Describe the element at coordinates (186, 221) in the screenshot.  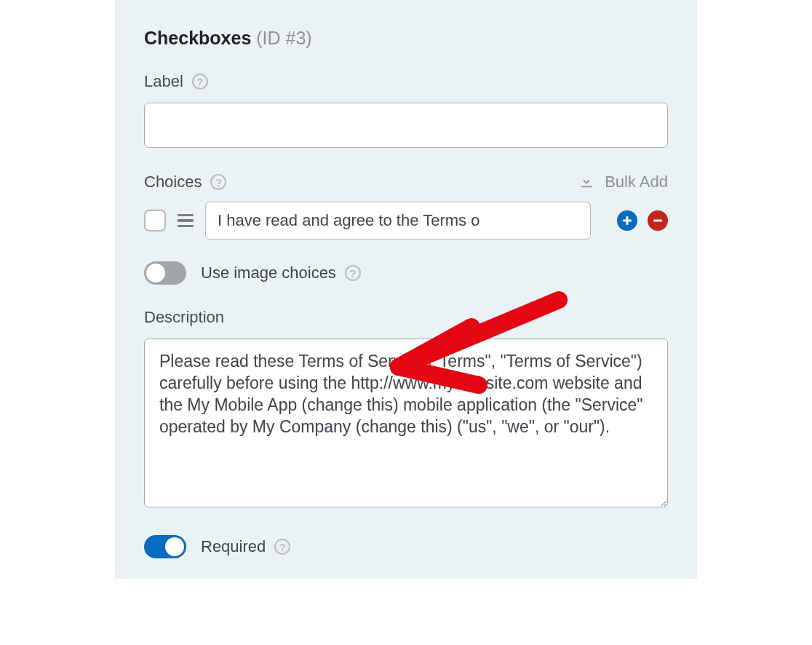
I see `drag-handle-icon` at that location.